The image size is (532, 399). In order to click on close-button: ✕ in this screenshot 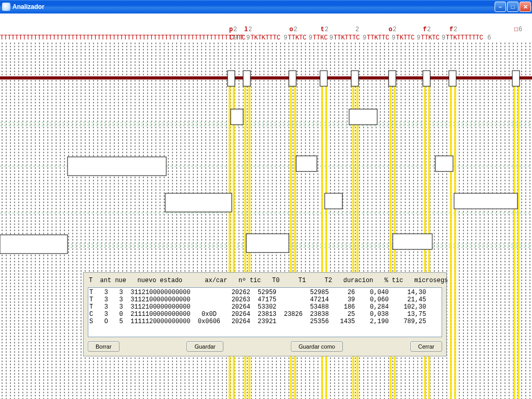, I will do `click(525, 7)`.